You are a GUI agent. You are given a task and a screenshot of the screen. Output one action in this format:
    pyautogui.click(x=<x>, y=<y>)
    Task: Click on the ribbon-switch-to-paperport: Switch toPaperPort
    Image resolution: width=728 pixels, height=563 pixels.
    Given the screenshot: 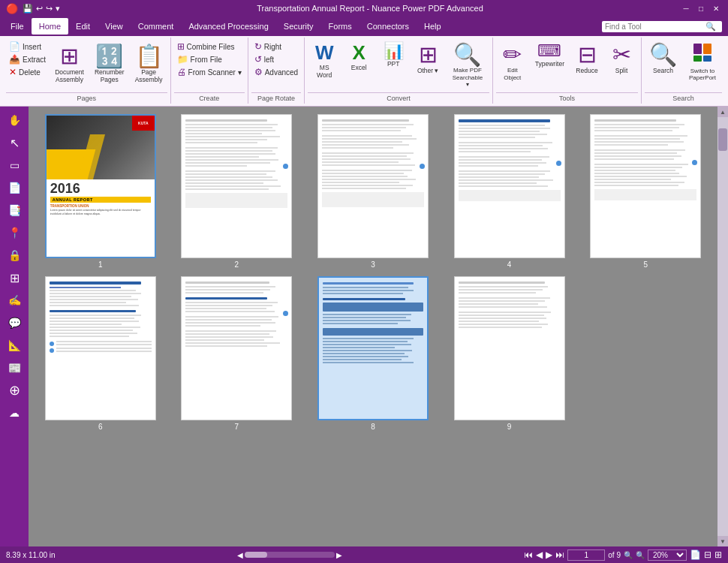 What is the action you would take?
    pyautogui.click(x=702, y=62)
    